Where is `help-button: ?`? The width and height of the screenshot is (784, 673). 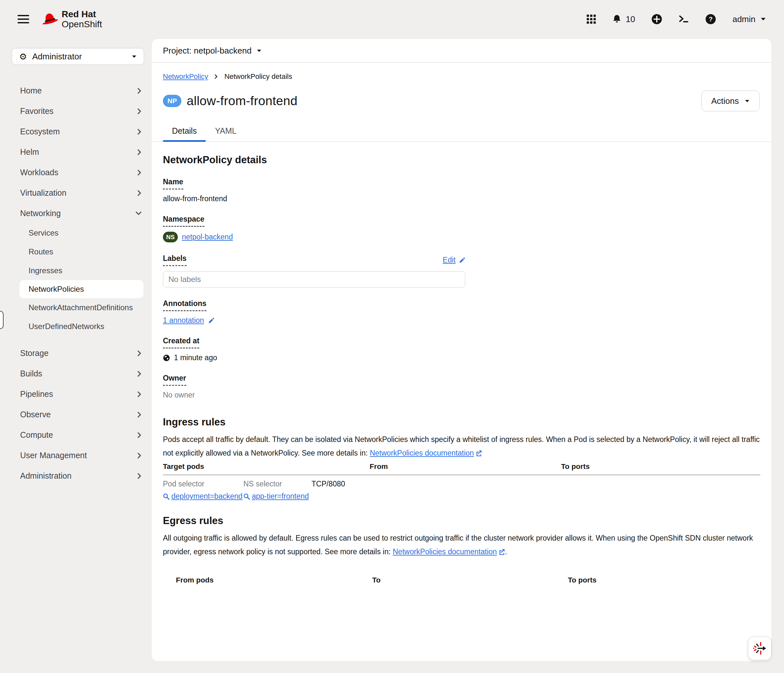 help-button: ? is located at coordinates (711, 19).